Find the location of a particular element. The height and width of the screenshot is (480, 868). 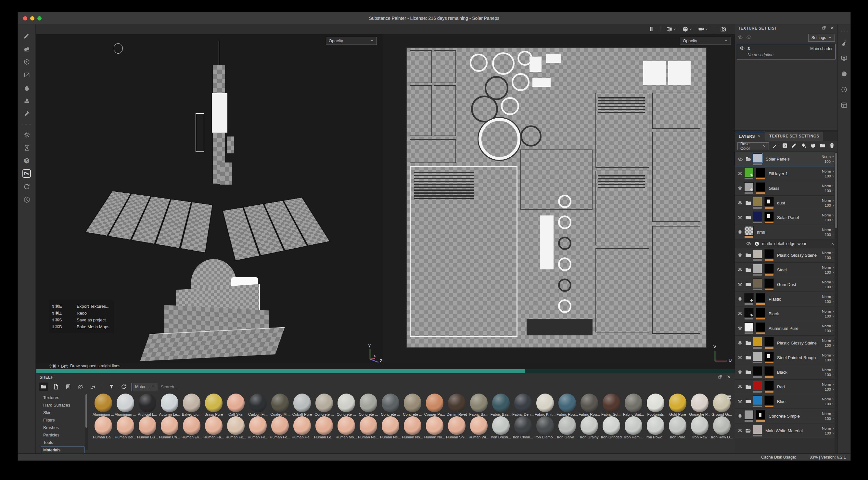

material-tile: Human Mo... is located at coordinates (346, 428).